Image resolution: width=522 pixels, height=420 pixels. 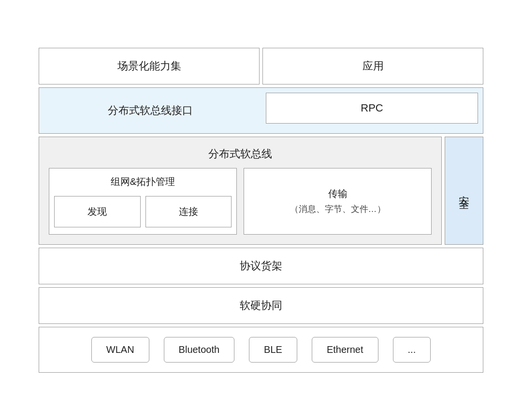 I want to click on box-connection: 连接, so click(x=188, y=211).